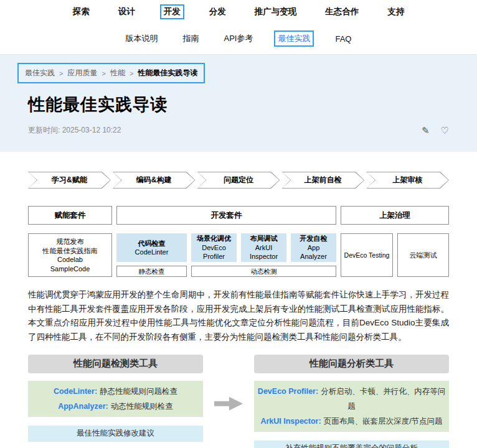 The height and width of the screenshot is (448, 477). What do you see at coordinates (75, 131) in the screenshot?
I see `updated-timestamp: 更新时间: 2025-03-12 10:22` at bounding box center [75, 131].